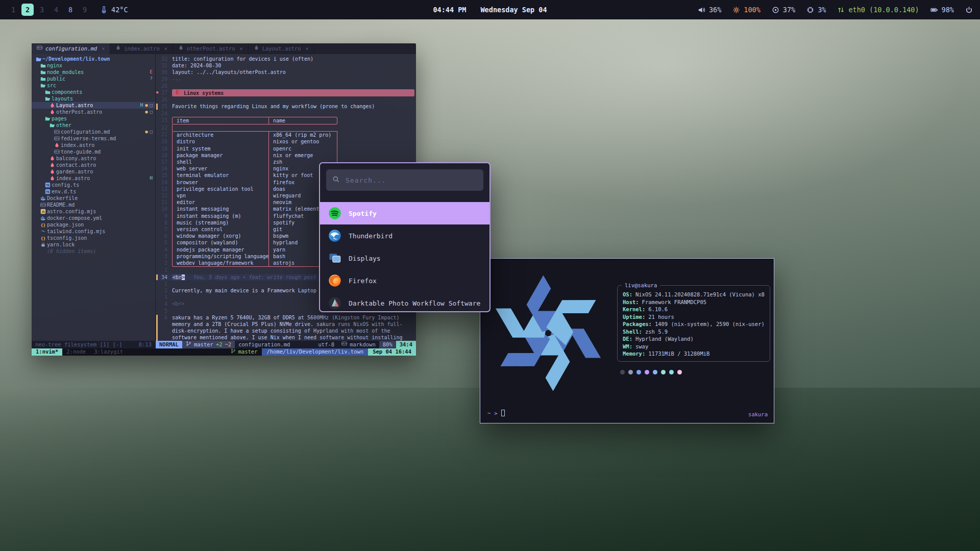  What do you see at coordinates (28, 10) in the screenshot?
I see `workspace-2: 2` at bounding box center [28, 10].